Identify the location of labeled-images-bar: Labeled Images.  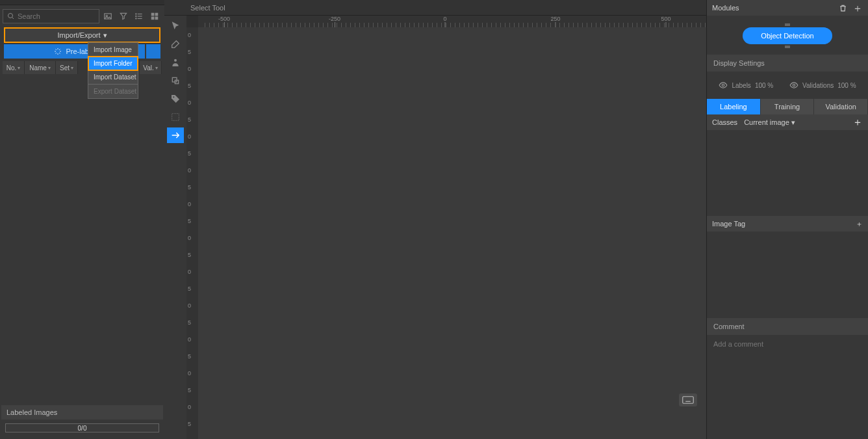
(82, 412).